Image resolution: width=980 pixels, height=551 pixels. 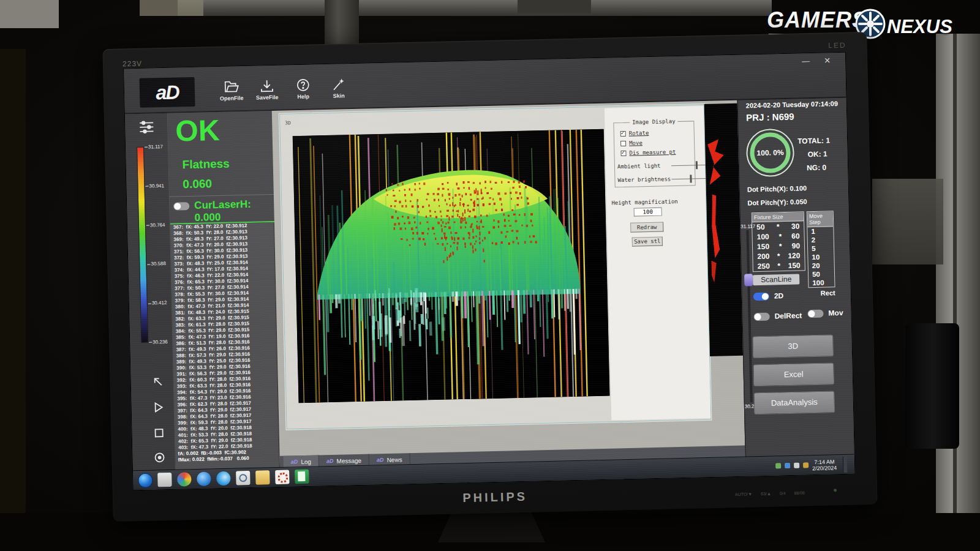 I want to click on toggle-mov-row: Mov, so click(x=825, y=313).